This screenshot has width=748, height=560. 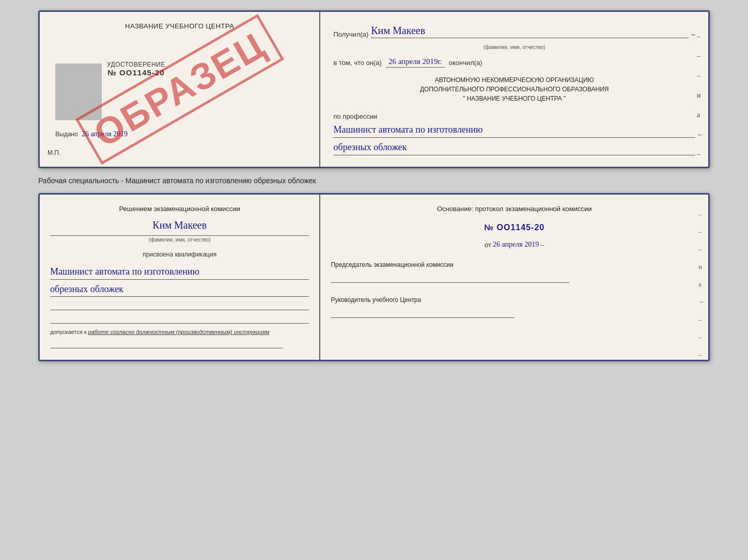 What do you see at coordinates (515, 31) in the screenshot?
I see `poluchil-line: Получил(а) Ким Макеев –` at bounding box center [515, 31].